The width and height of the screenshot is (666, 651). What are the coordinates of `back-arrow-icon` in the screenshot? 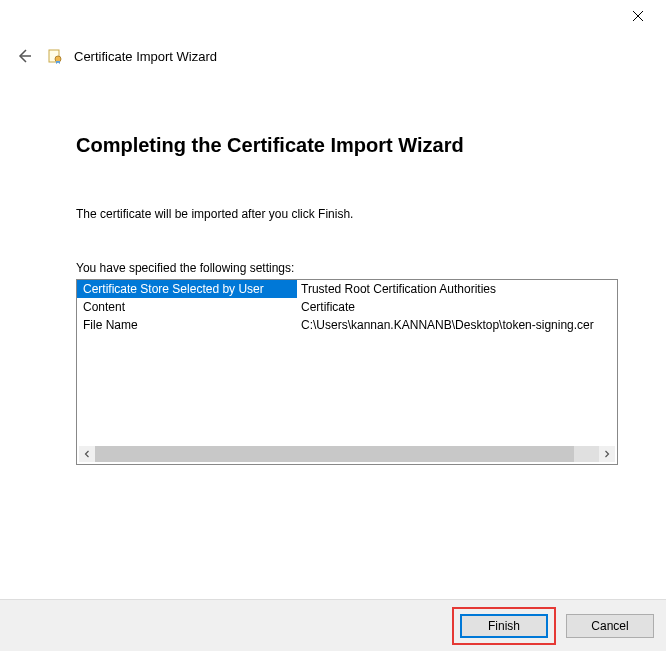 It's located at (24, 56).